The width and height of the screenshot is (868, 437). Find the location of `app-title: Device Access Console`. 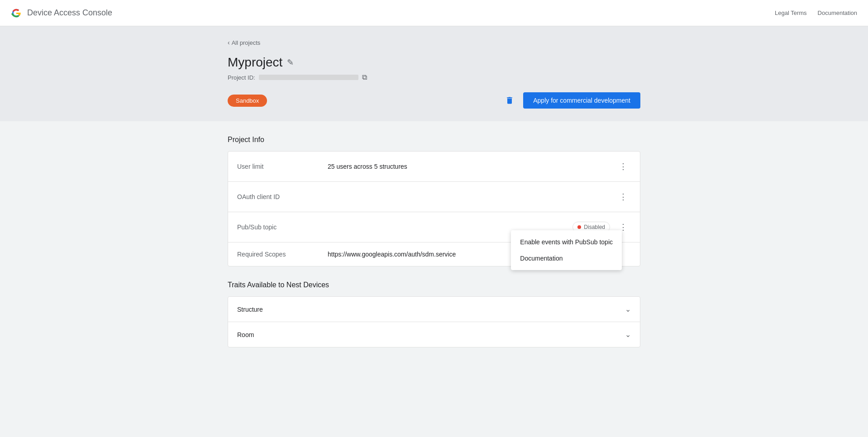

app-title: Device Access Console is located at coordinates (70, 13).